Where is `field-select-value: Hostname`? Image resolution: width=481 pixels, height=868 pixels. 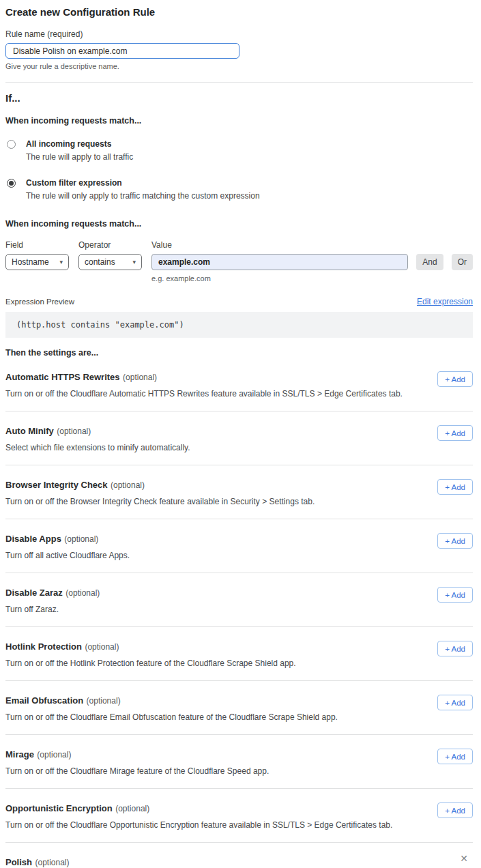
field-select-value: Hostname is located at coordinates (30, 262).